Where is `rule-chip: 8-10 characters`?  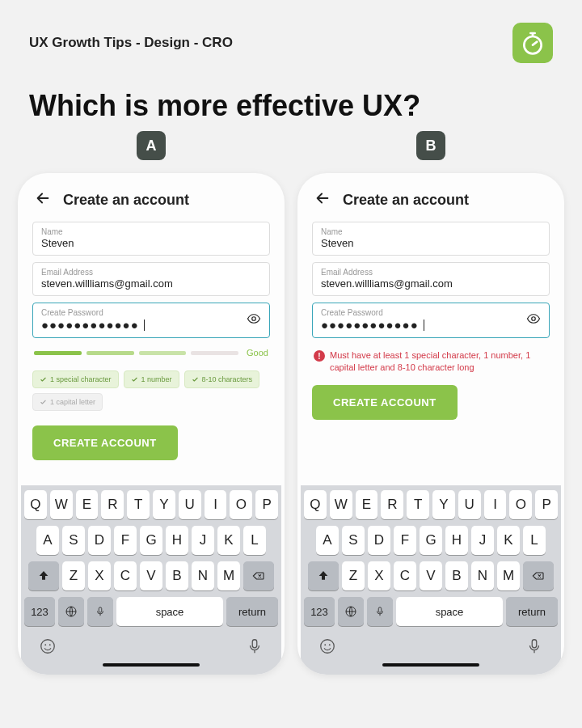
rule-chip: 8-10 characters is located at coordinates (222, 379).